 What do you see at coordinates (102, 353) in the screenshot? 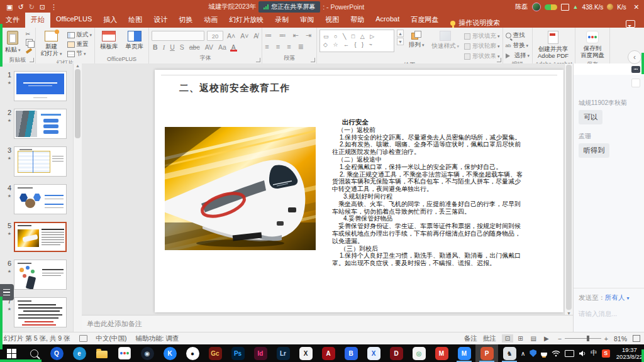
I see `file-explorer` at bounding box center [102, 353].